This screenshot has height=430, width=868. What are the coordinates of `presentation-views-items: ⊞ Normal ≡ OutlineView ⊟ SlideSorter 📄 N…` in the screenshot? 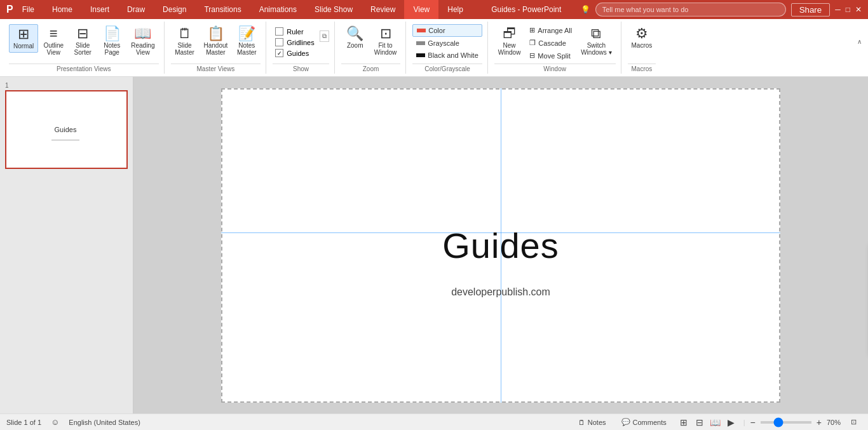 It's located at (84, 43).